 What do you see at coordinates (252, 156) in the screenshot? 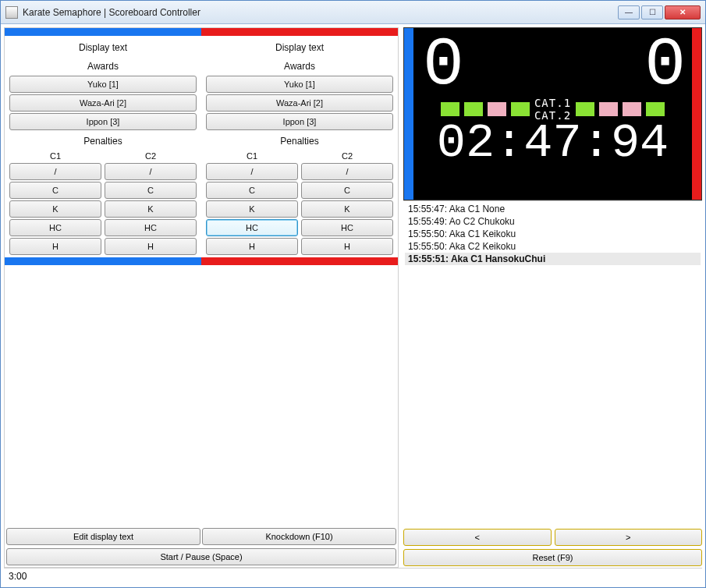
I see `red-c1-label: C1` at bounding box center [252, 156].